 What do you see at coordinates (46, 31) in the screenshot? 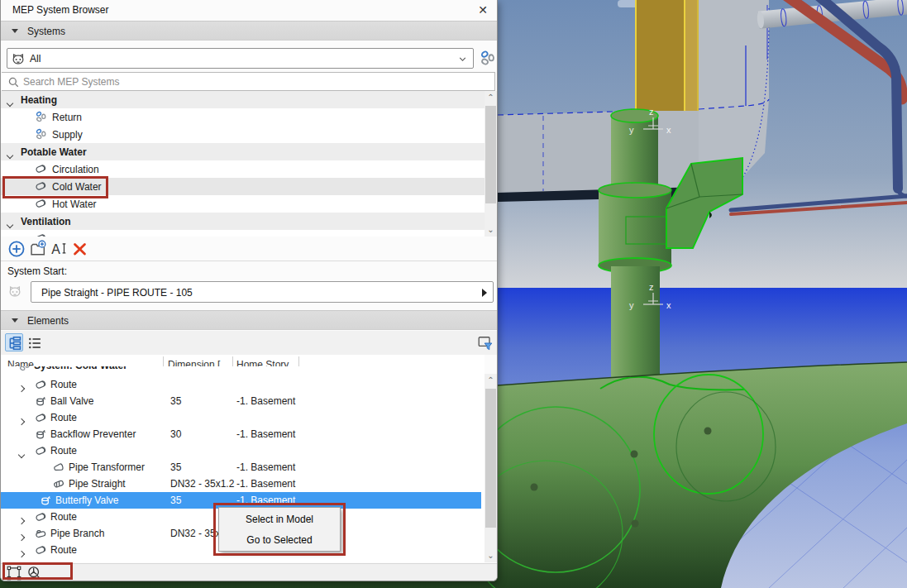
I see `systems-header-label: Systems` at bounding box center [46, 31].